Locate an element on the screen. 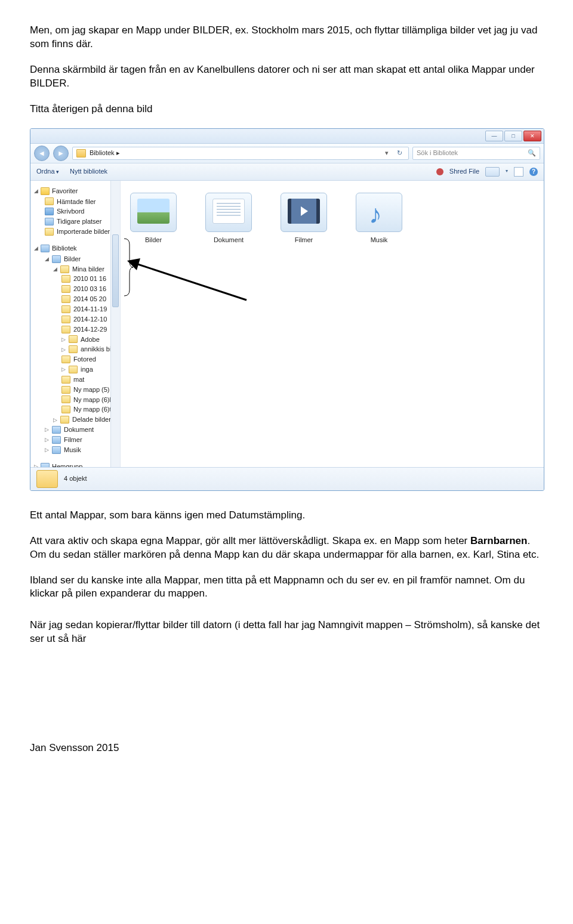 This screenshot has height=924, width=573. sidebar-item: 2014 05 20 is located at coordinates (76, 299).